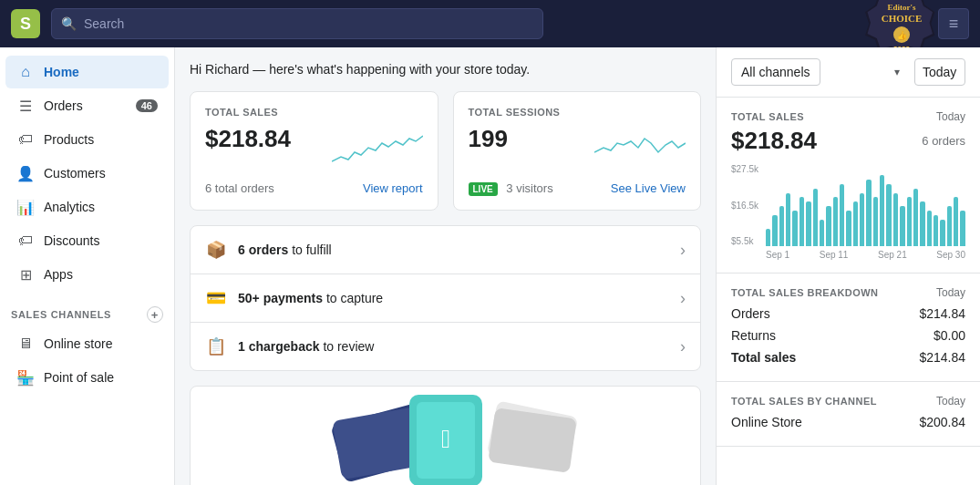 The height and width of the screenshot is (485, 980). Describe the element at coordinates (578, 188) in the screenshot. I see `total-sessions-footer: LIVE 3 visitors See Live View` at that location.